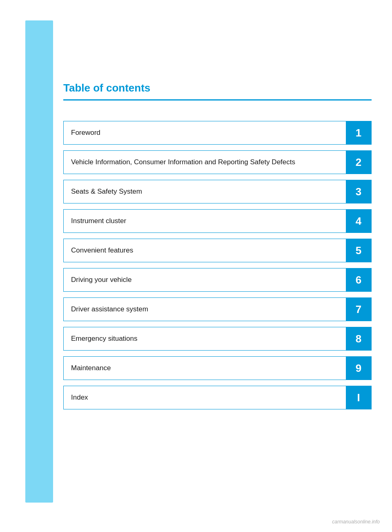 The image size is (392, 532). What do you see at coordinates (217, 192) in the screenshot?
I see `toc-entry-seats-safety: Seats & Safety System3` at bounding box center [217, 192].